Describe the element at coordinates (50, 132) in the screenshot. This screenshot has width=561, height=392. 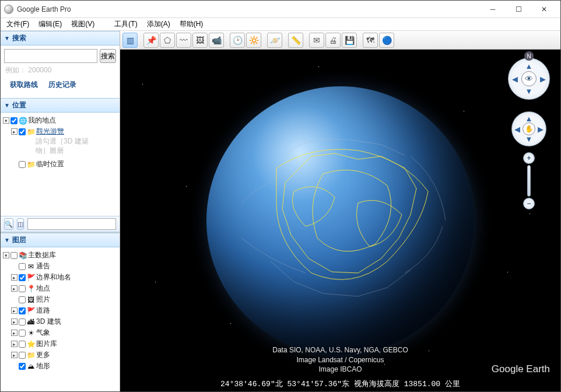
I see `tree-sightseeing: 觀光游覽` at that location.